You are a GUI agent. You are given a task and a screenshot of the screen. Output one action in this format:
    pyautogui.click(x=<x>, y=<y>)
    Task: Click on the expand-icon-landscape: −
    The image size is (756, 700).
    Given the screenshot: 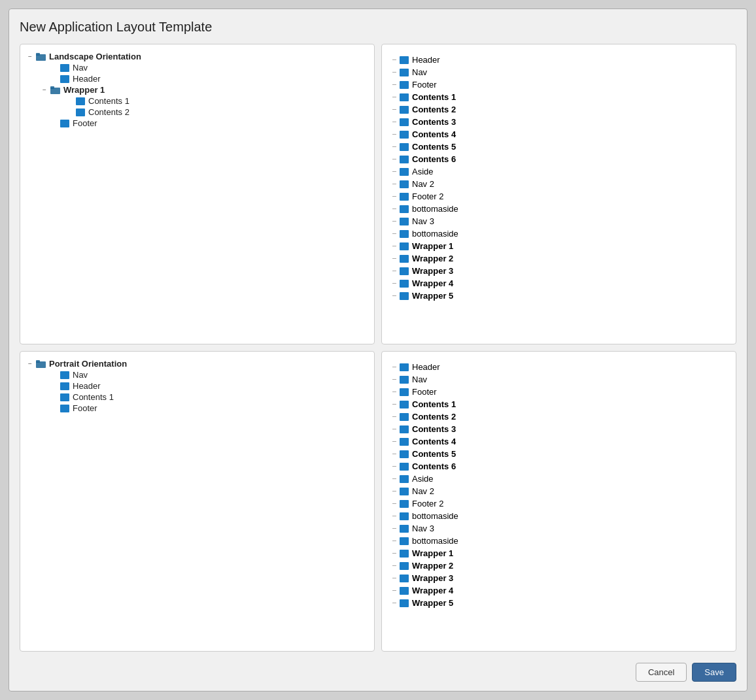 What is the action you would take?
    pyautogui.click(x=30, y=57)
    